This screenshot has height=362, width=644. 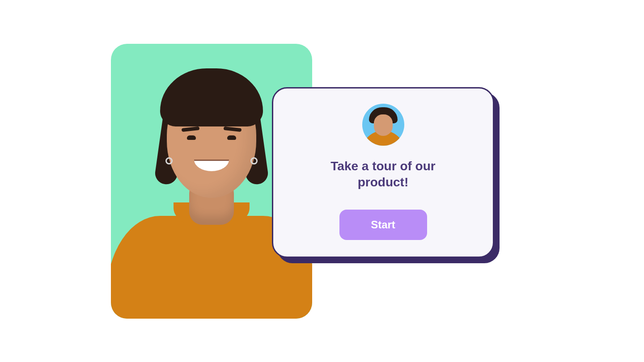 I want to click on hair-icon, so click(x=212, y=97).